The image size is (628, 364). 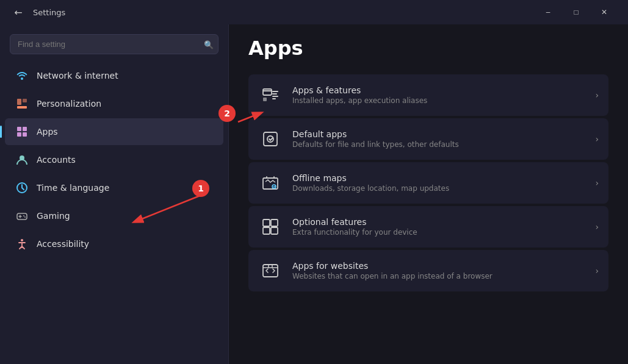 I want to click on default-apps-title: Default apps, so click(x=444, y=134).